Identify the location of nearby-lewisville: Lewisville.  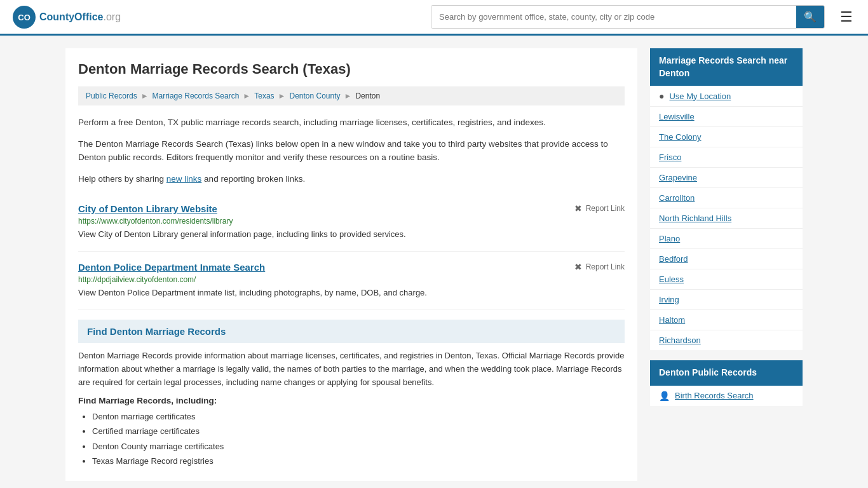
(726, 117).